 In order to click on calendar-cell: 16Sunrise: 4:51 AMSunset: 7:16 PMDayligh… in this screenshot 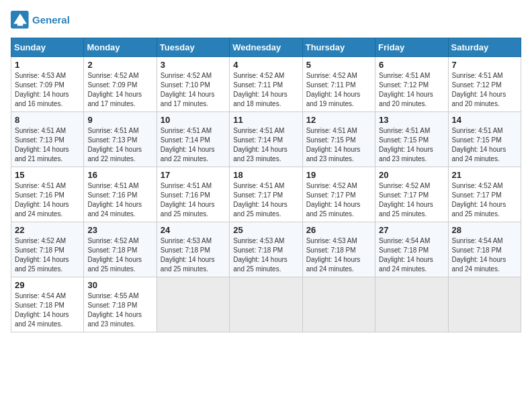, I will do `click(120, 195)`.